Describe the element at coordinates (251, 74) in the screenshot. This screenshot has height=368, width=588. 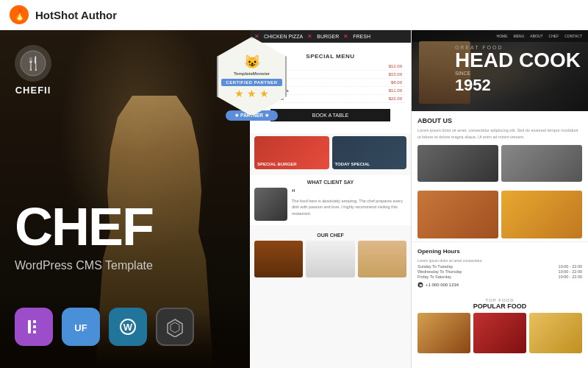
I see `tm-name: TemplateMonster` at that location.